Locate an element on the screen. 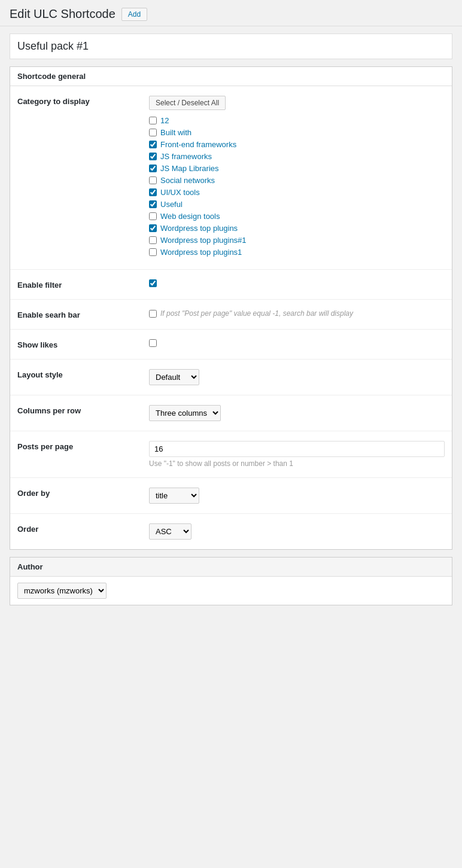 The width and height of the screenshot is (462, 868). field-label-columns-per-row: Columns per row is located at coordinates (83, 410).